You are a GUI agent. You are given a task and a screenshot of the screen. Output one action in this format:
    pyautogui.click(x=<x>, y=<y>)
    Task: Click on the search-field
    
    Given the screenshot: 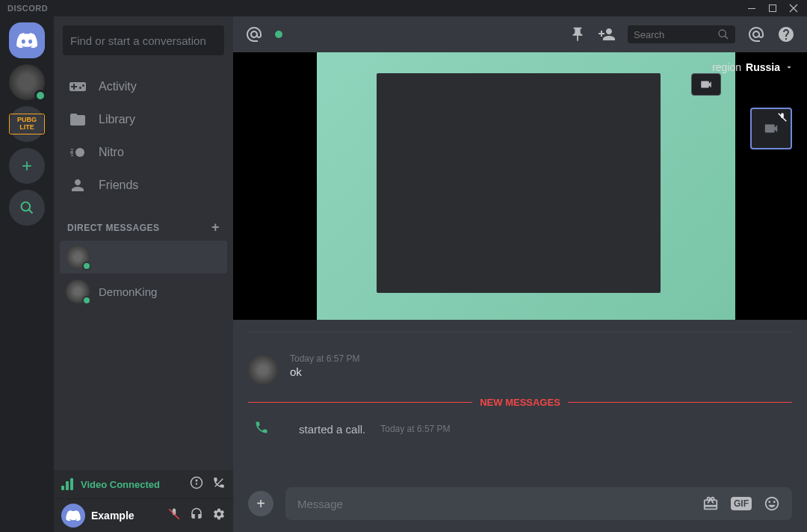 What is the action you would take?
    pyautogui.click(x=671, y=34)
    